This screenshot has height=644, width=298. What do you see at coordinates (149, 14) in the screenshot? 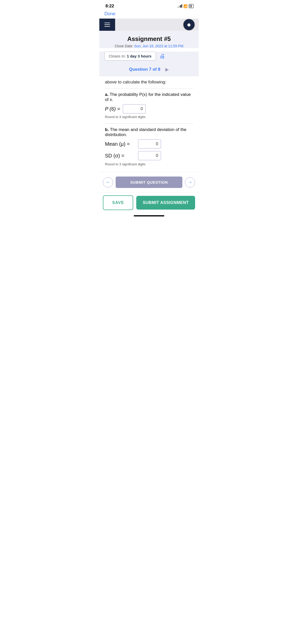
I see `done-bar: Done` at bounding box center [149, 14].